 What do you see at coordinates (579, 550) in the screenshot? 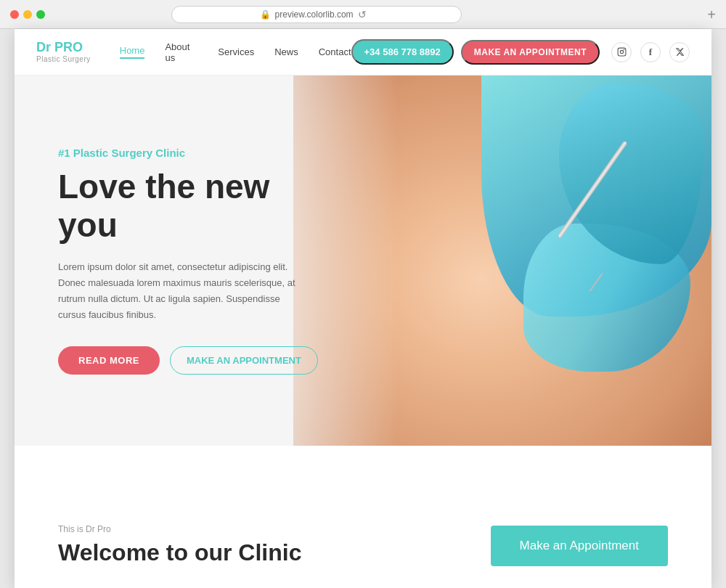
I see `bottom-right: Make an Appointment` at bounding box center [579, 550].